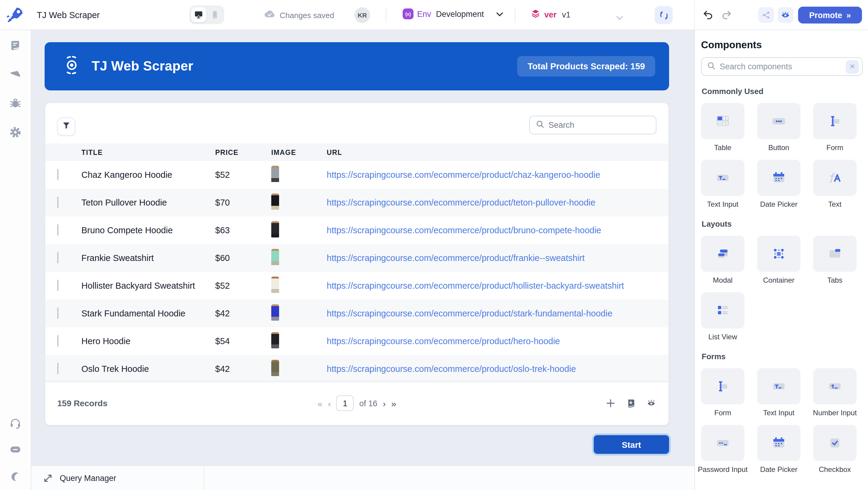 This screenshot has width=868, height=490. What do you see at coordinates (727, 16) in the screenshot?
I see `redo-icon` at bounding box center [727, 16].